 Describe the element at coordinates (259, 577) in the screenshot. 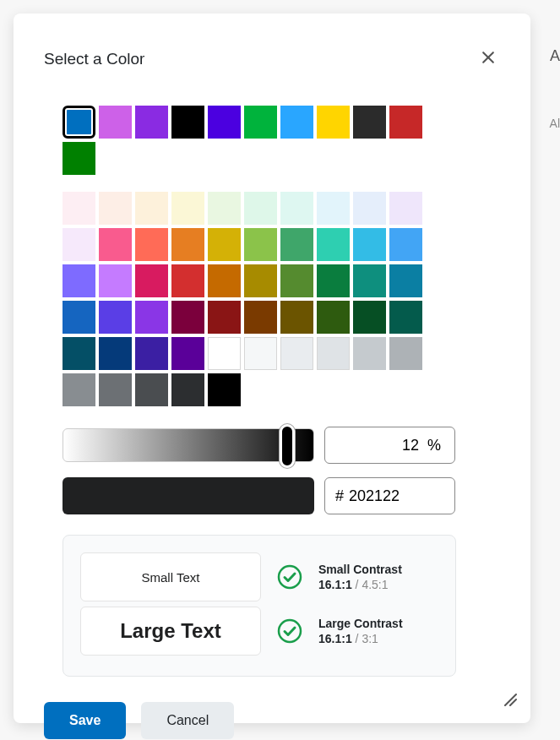

I see `small-contrast-row: Small Text Small Contrast 16.1:1 / 4.5:1` at that location.